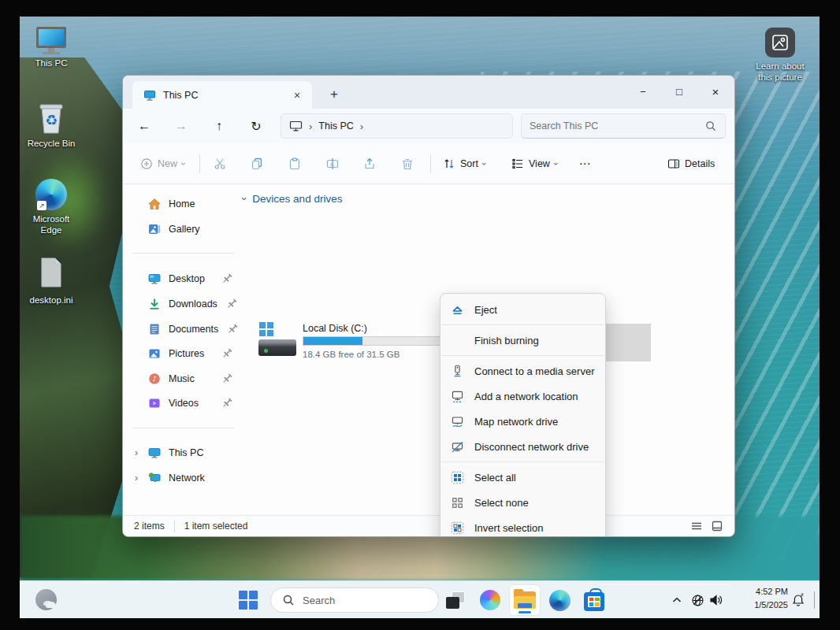 The image size is (840, 630). What do you see at coordinates (523, 340) in the screenshot?
I see `menu-item-finish-burning: Finish burning` at bounding box center [523, 340].